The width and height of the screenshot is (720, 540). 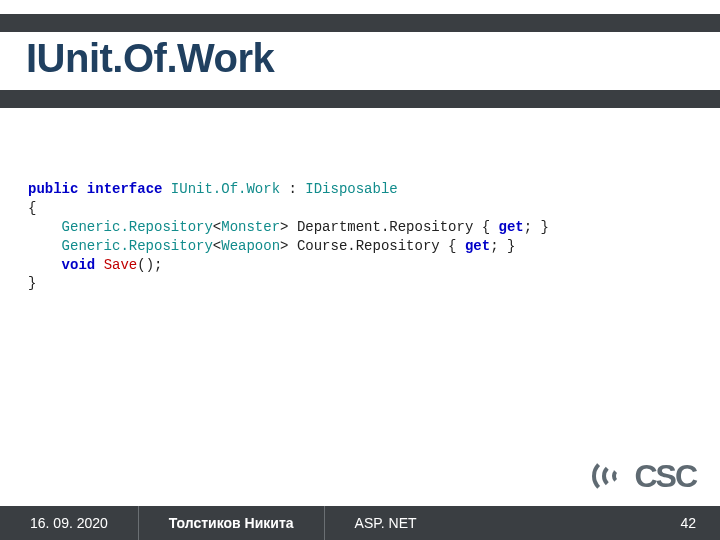 What do you see at coordinates (386, 523) in the screenshot?
I see `footer-topic: ASP. NET` at bounding box center [386, 523].